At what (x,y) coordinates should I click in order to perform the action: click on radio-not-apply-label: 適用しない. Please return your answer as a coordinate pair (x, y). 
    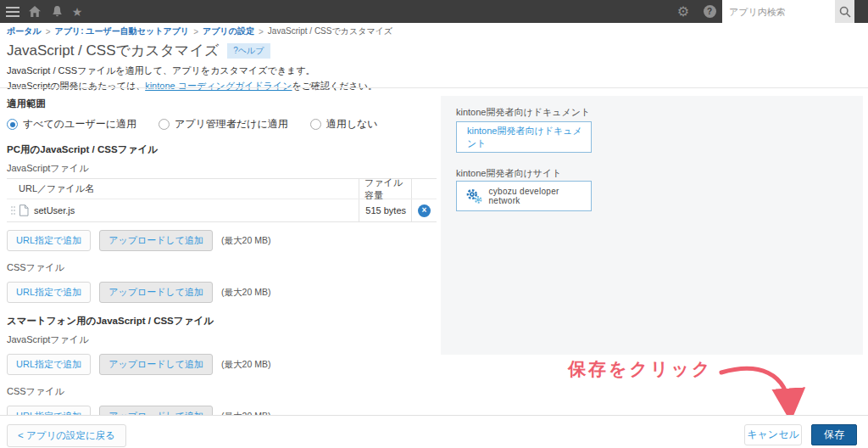
    Looking at the image, I should click on (353, 124).